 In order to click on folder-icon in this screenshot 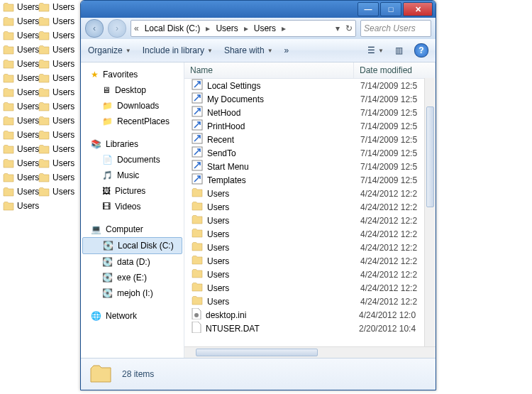, I will do `click(101, 374)`.